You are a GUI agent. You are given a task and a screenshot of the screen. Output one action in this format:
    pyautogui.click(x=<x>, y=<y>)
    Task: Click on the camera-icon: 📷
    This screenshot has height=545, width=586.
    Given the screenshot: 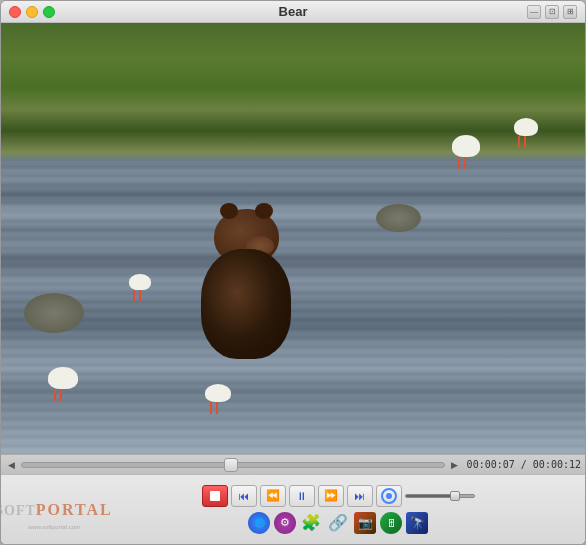 What is the action you would take?
    pyautogui.click(x=366, y=523)
    